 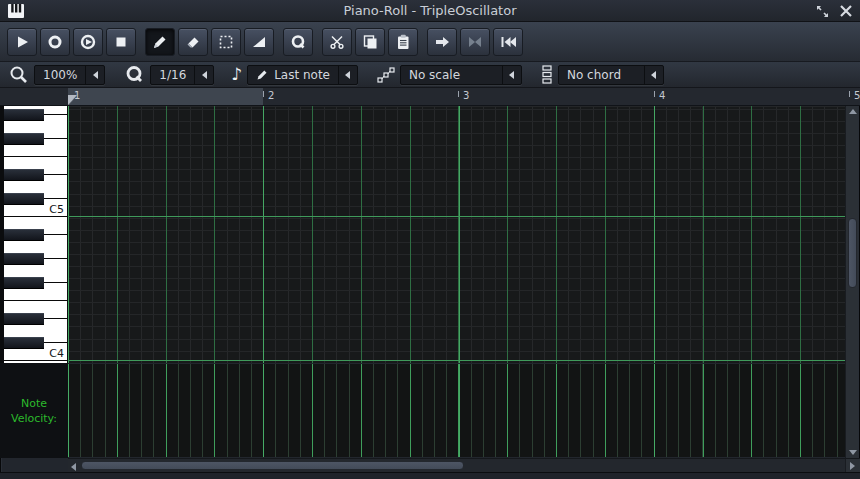 I want to click on zoom-dropdown-arrow-icon, so click(x=94, y=75).